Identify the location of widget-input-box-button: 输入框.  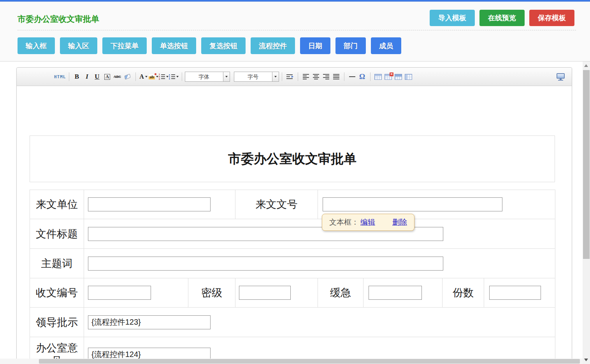
(36, 46).